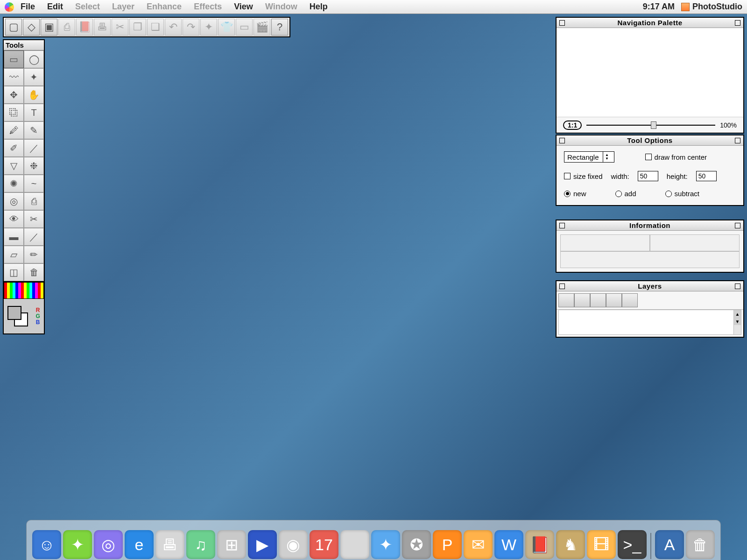  What do you see at coordinates (669, 545) in the screenshot?
I see `dock-apps-folder: A` at bounding box center [669, 545].